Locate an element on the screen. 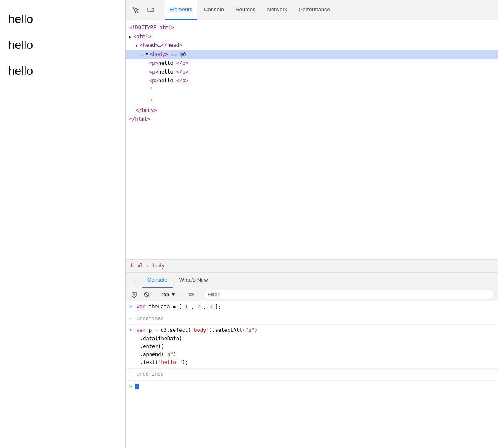 The image size is (498, 448). body-close-line: </body> is located at coordinates (312, 110).